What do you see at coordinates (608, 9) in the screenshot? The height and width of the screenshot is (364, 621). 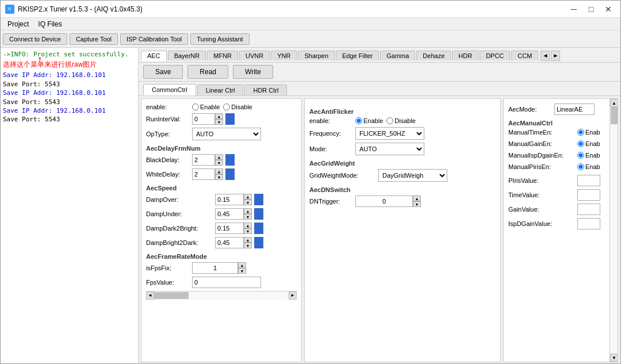 I see `close-button: ✕` at bounding box center [608, 9].